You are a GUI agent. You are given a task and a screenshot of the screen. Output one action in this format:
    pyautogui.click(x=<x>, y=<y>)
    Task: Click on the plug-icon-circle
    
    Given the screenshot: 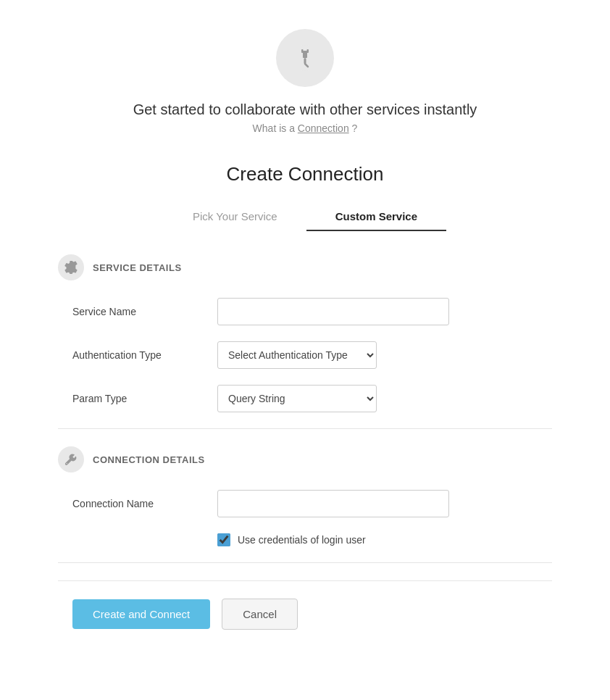 What is the action you would take?
    pyautogui.click(x=305, y=58)
    